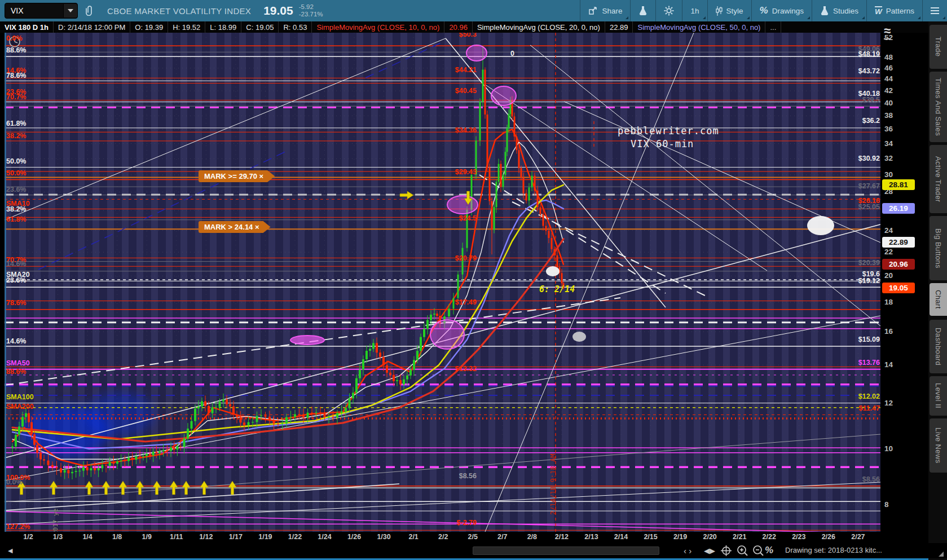  What do you see at coordinates (759, 550) in the screenshot?
I see `zoom-out-icon` at bounding box center [759, 550].